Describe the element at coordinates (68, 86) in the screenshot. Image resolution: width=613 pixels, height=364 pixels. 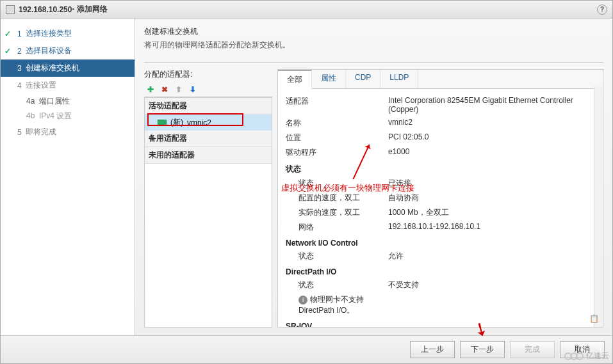
I see `wizard-step-connection-settings: 4 连接设置` at that location.